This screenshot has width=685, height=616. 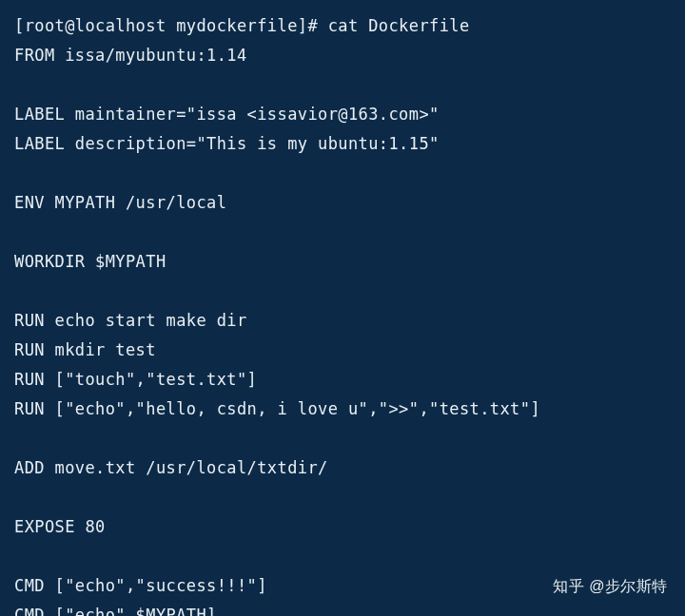 I want to click on brand-name: 知乎, so click(x=569, y=586).